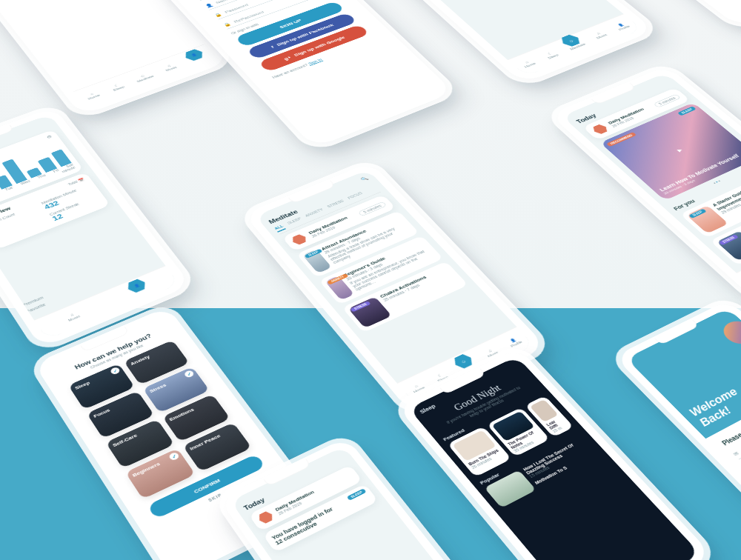 Image resolution: width=741 pixels, height=560 pixels. I want to click on profile-hex-icon: 👤, so click(194, 55).